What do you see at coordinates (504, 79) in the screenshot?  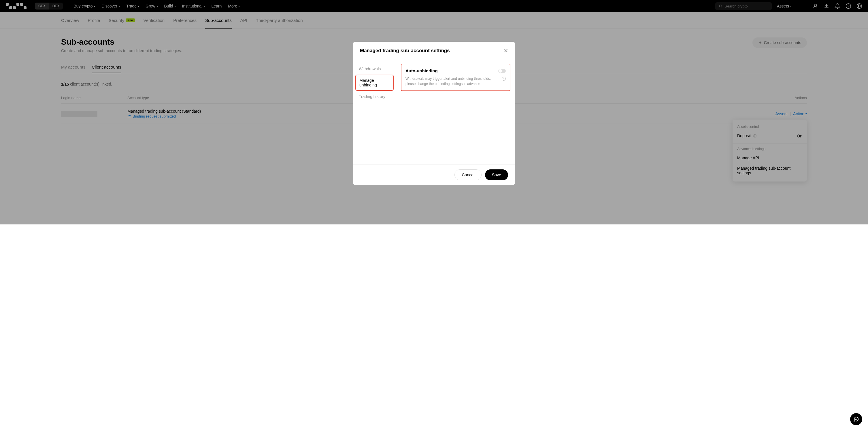 I see `info-icon: i` at bounding box center [504, 79].